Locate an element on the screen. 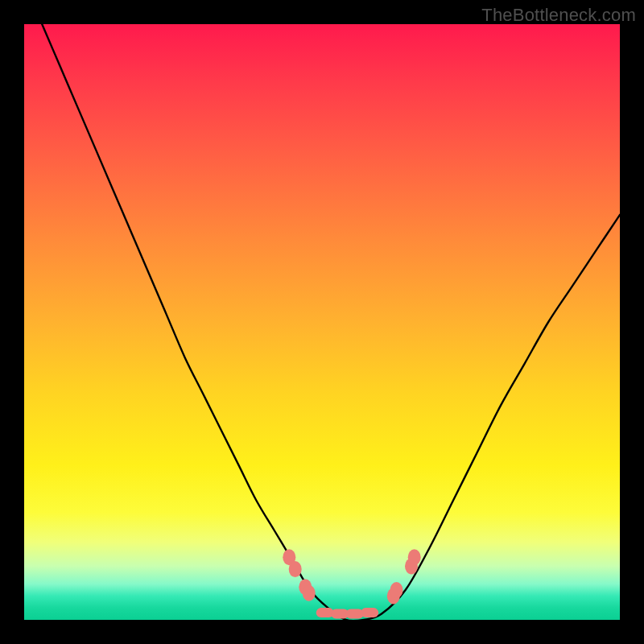 The image size is (644, 644). marker-layer is located at coordinates (351, 584).